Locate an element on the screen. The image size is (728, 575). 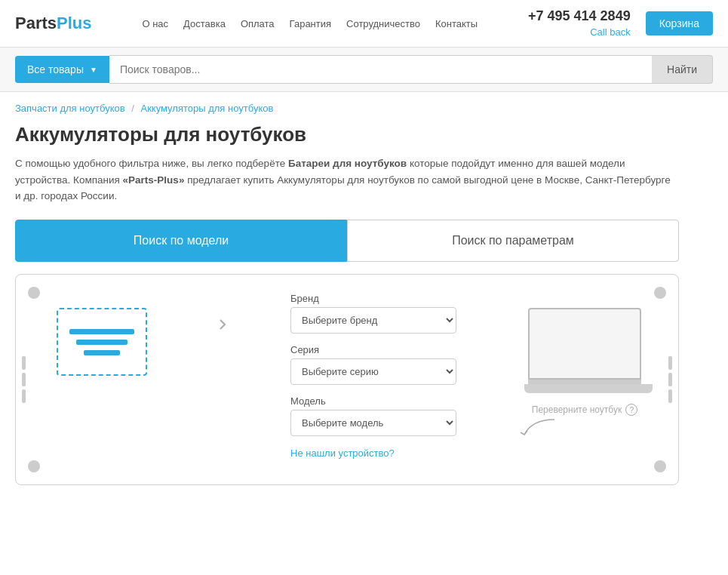
all-goods-button: Все товары ▼ is located at coordinates (62, 69).